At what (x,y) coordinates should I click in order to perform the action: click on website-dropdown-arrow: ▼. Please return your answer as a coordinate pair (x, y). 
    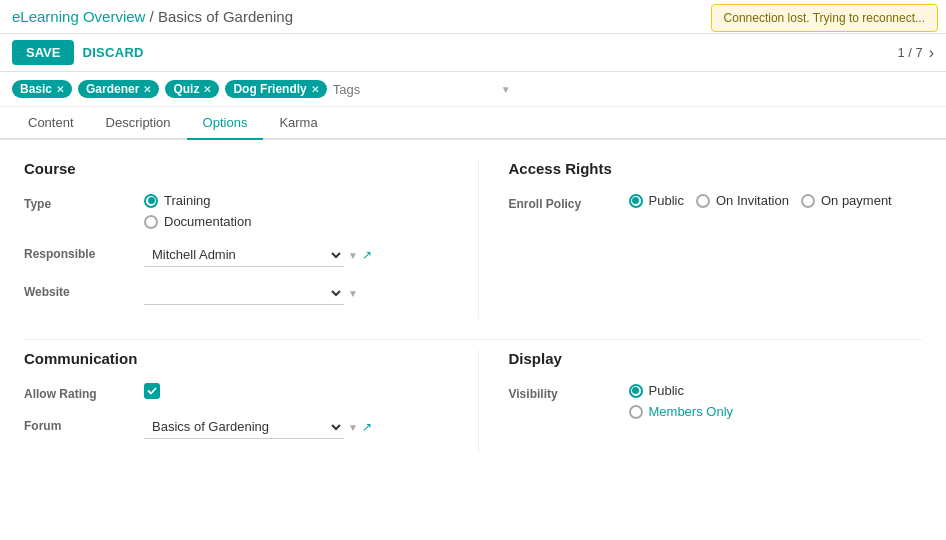
    Looking at the image, I should click on (353, 294).